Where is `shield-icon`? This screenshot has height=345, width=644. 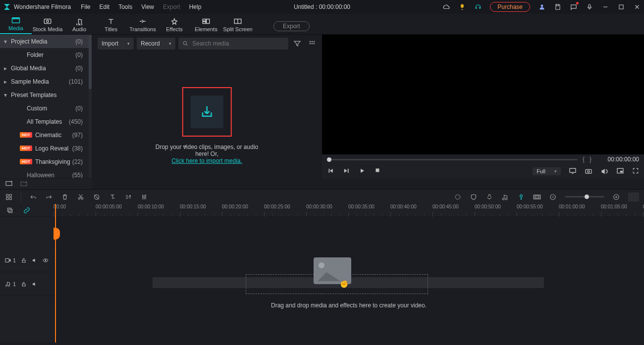 shield-icon is located at coordinates (474, 197).